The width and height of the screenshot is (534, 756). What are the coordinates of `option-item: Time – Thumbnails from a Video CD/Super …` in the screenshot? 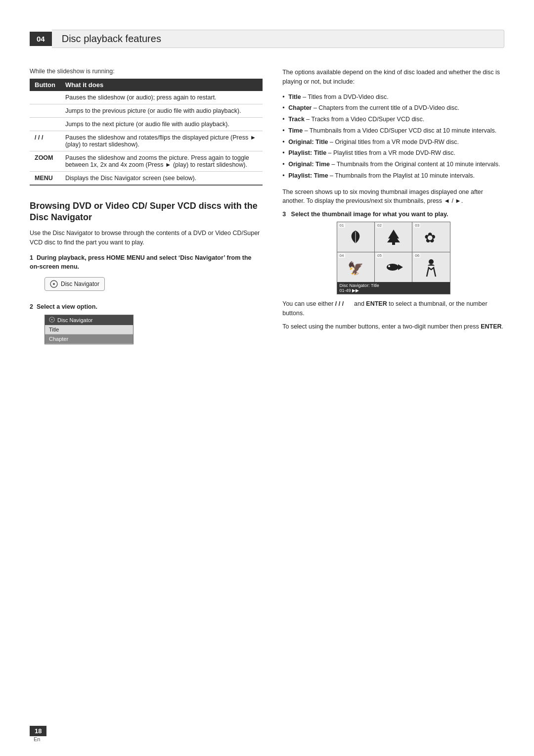 It's located at (394, 131).